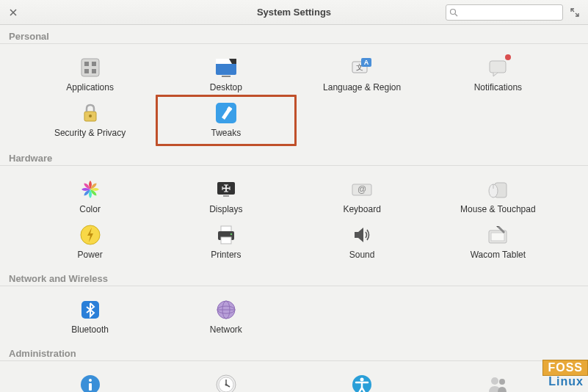  I want to click on item-label: Keyboard, so click(361, 209).